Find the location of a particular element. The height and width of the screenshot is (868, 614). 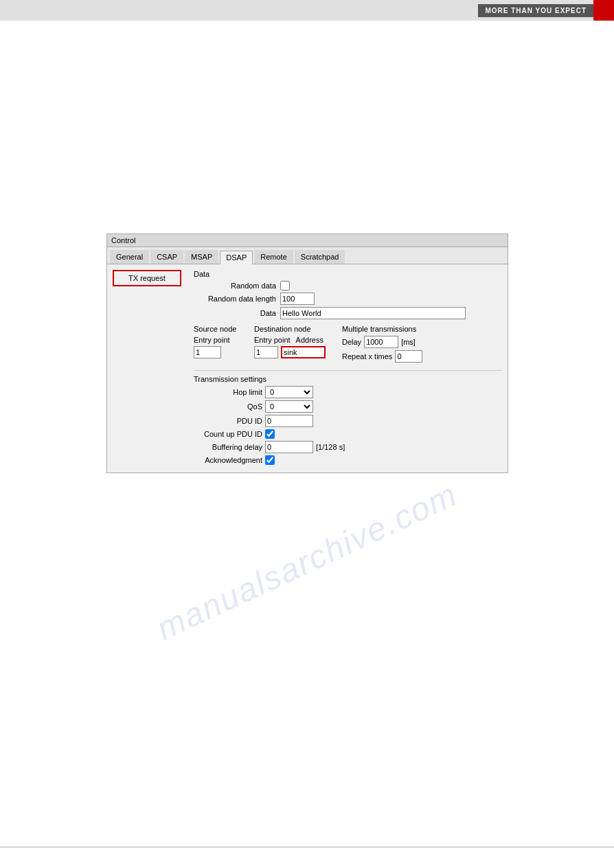

random-data-length-row: Random data length is located at coordinates (348, 299).